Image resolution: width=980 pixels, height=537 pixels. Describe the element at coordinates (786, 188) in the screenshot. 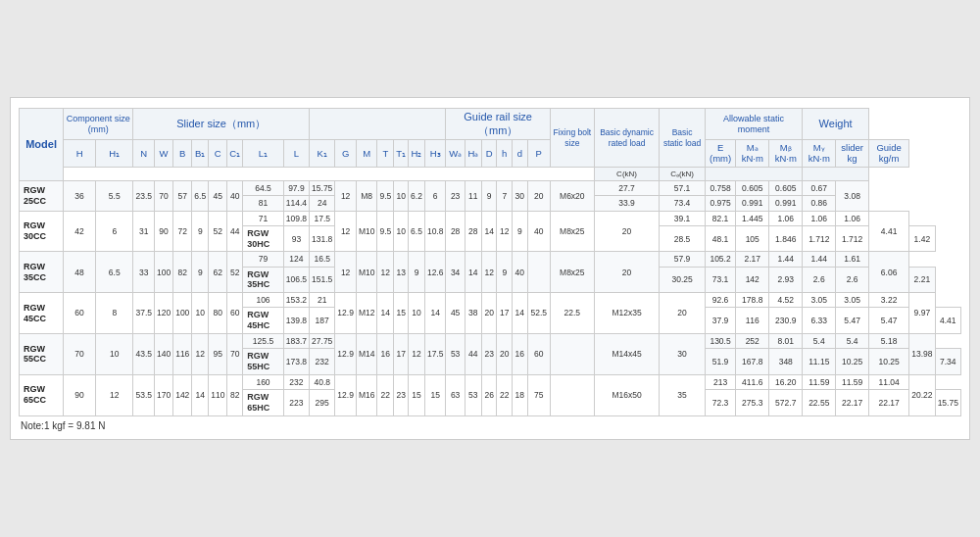

I see `mc-val: 0.605` at that location.